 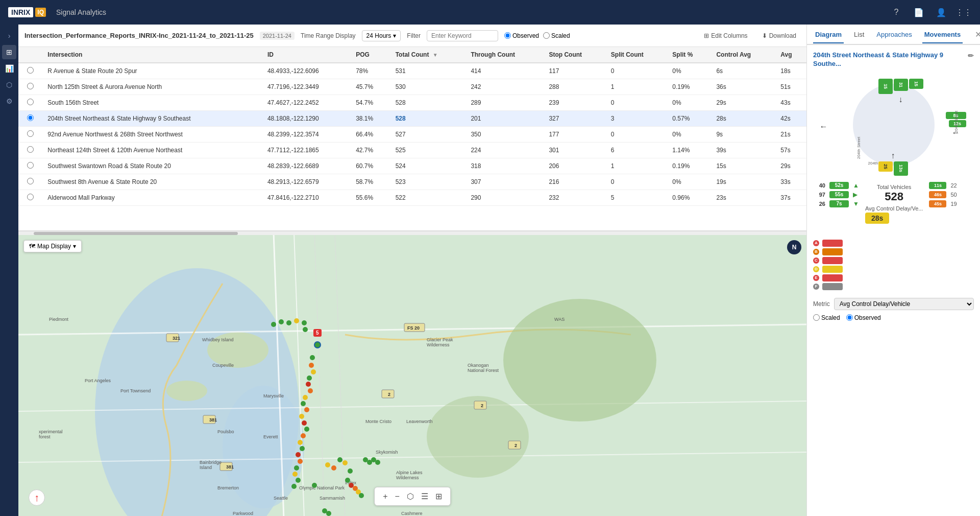 What do you see at coordinates (919, 12) in the screenshot?
I see `document-icon: 📄` at bounding box center [919, 12].